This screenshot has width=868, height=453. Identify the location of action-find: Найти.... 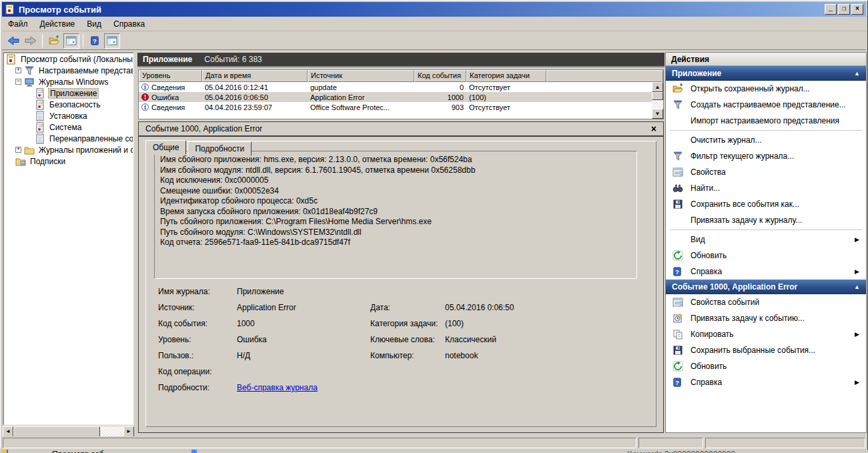
(766, 188).